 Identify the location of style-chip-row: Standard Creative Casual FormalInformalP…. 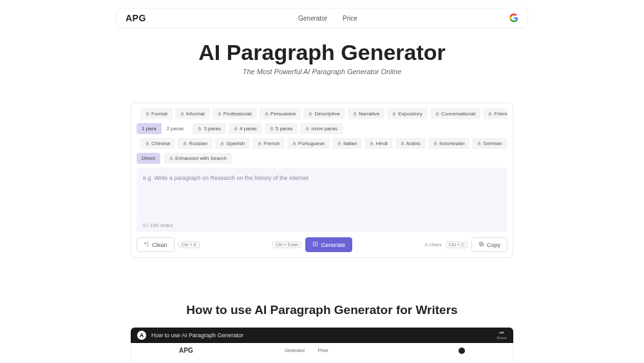
(322, 113).